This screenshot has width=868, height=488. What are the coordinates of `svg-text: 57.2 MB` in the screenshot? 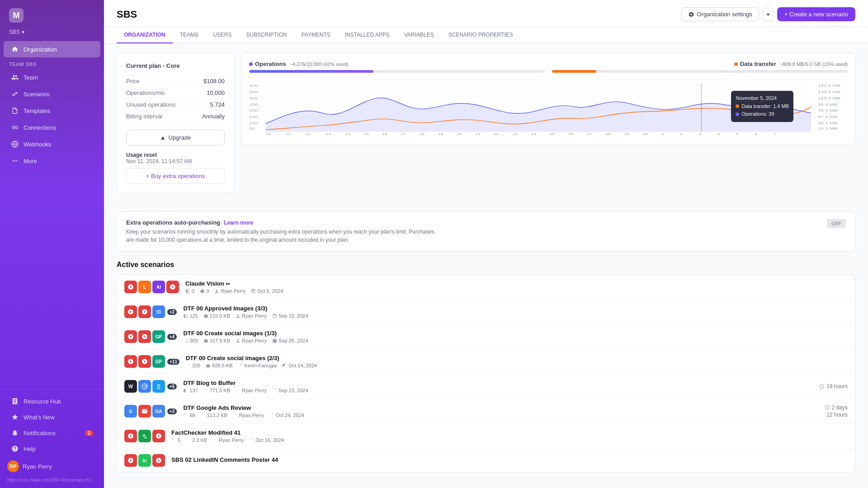 It's located at (828, 117).